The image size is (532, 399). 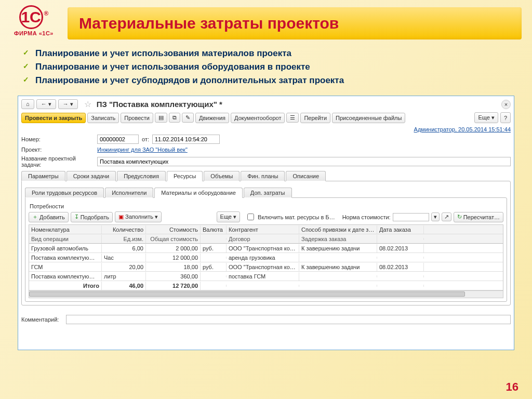 I want to click on movements-button: Движения, so click(x=212, y=118).